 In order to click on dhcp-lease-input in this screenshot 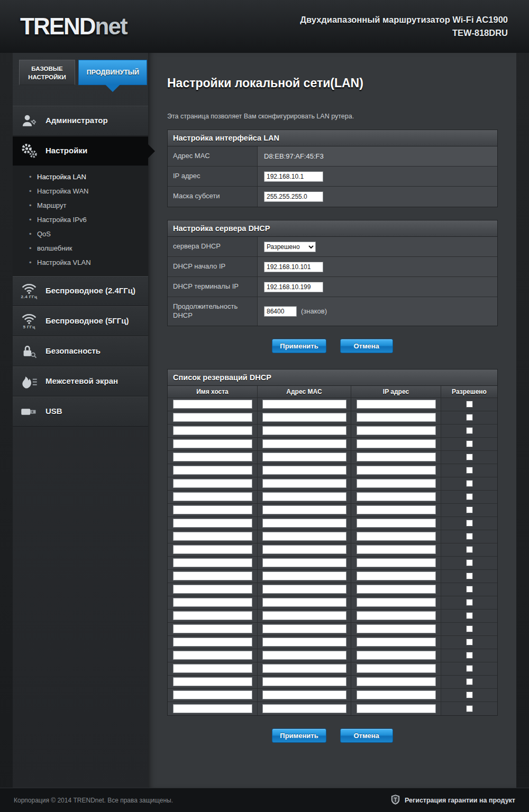, I will do `click(280, 311)`.